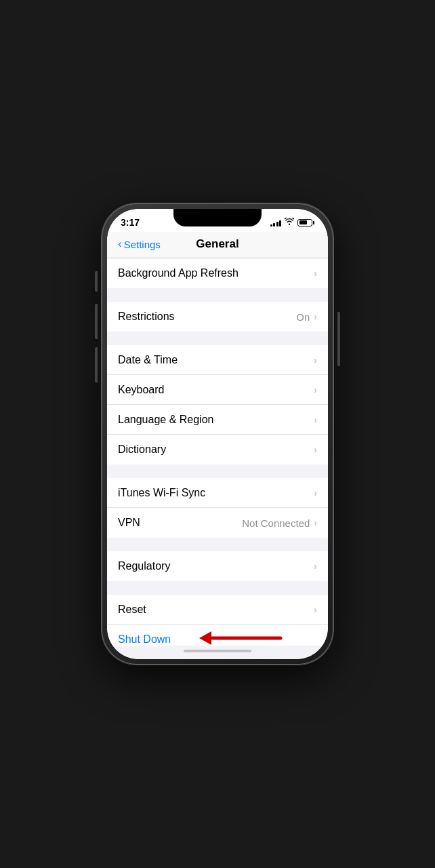 This screenshot has height=868, width=435. What do you see at coordinates (316, 493) in the screenshot?
I see `itunes-wifi-sync-right: ›` at bounding box center [316, 493].